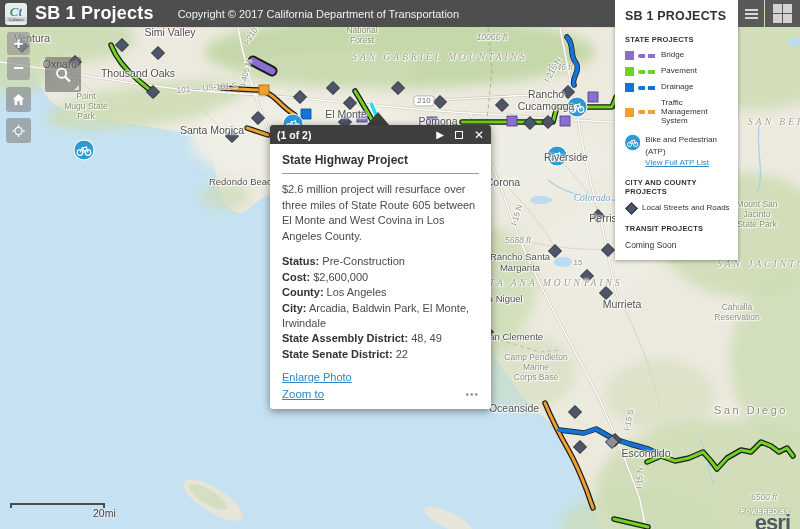 The height and width of the screenshot is (529, 800). Describe the element at coordinates (18, 131) in the screenshot. I see `locate-icon` at that location.